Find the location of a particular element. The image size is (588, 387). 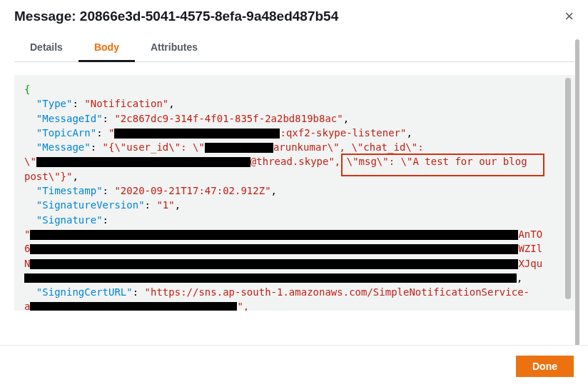

modal-title: Message: 20866e3d-5041-4575-8efa-9a48ed4… is located at coordinates (176, 16).